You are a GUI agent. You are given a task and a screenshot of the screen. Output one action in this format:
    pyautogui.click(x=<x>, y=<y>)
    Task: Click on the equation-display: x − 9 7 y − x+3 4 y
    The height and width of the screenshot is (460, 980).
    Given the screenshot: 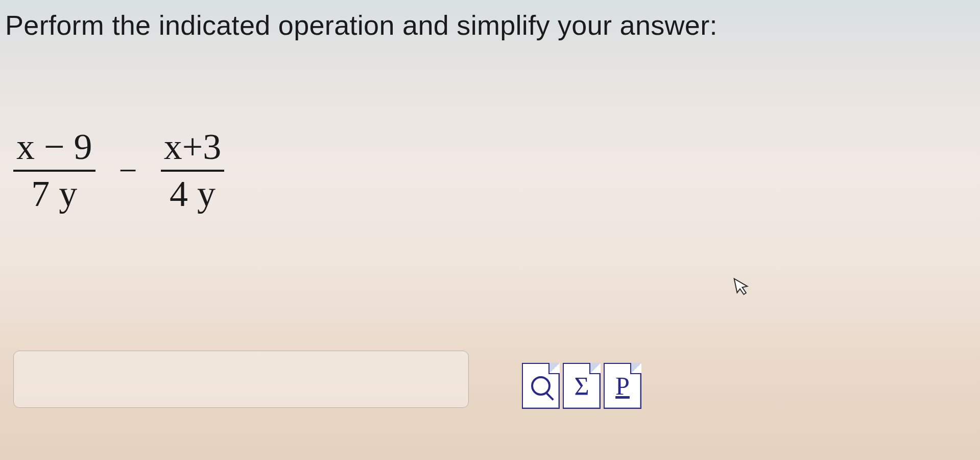 What is the action you would take?
    pyautogui.click(x=118, y=171)
    